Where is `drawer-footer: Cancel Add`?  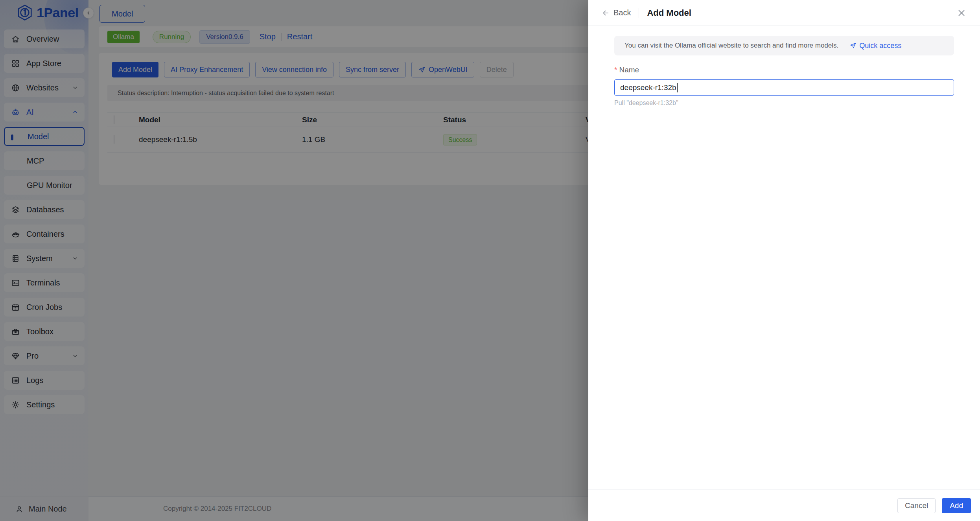 drawer-footer: Cancel Add is located at coordinates (784, 505).